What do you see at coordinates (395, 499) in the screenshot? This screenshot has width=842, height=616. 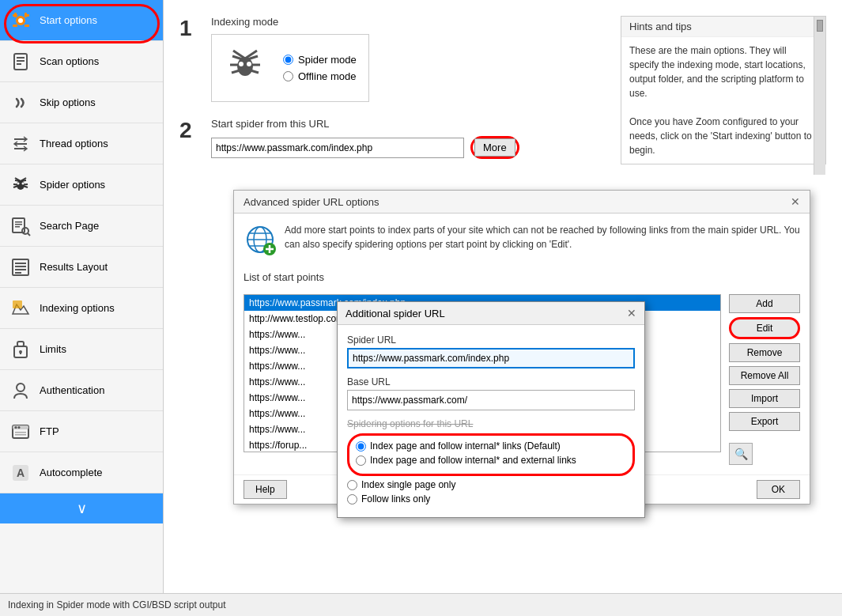 I see `spidering-option-3-label: Follow links only` at bounding box center [395, 499].